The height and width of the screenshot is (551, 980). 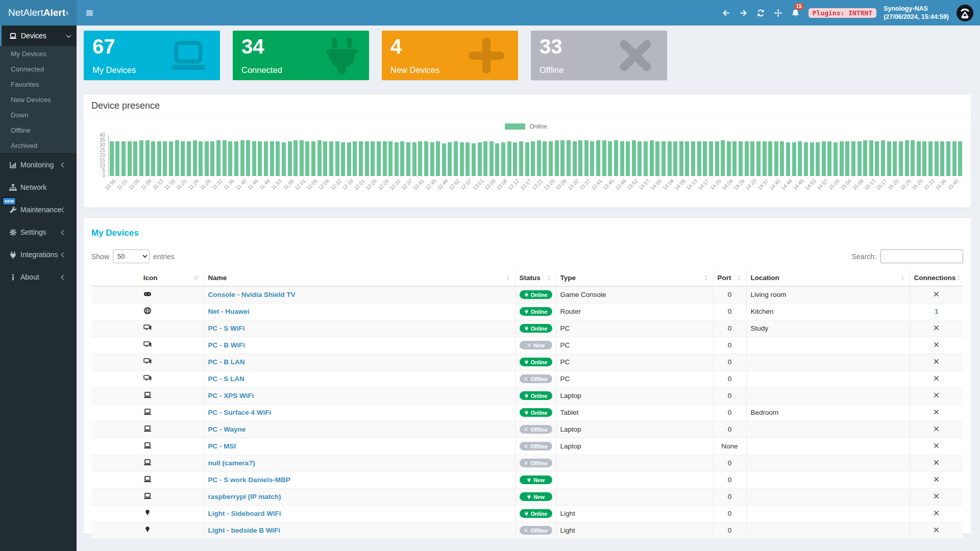 I want to click on device-type: Game Console, so click(x=634, y=295).